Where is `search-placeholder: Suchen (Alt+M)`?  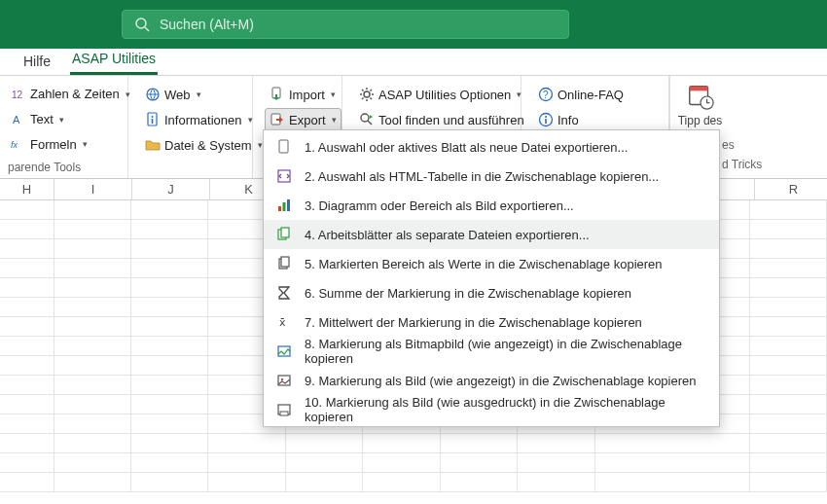
search-placeholder: Suchen (Alt+M) is located at coordinates (206, 24).